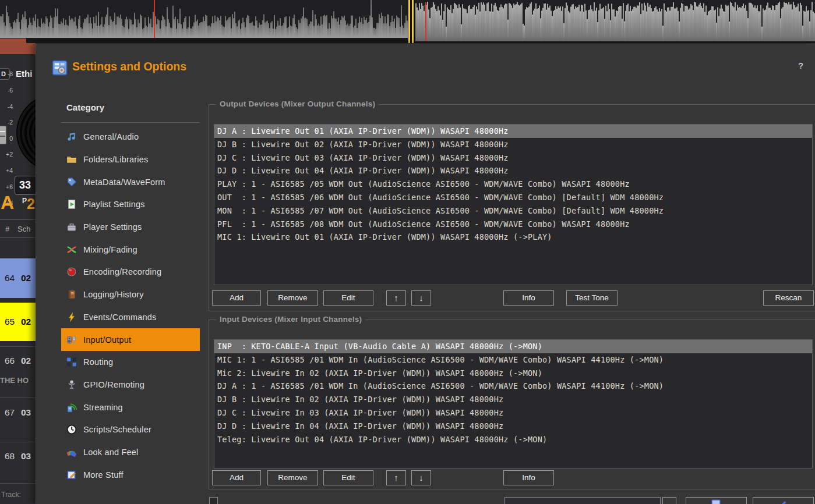 This screenshot has height=504, width=815. I want to click on sidebar-item-label: Streaming, so click(103, 407).